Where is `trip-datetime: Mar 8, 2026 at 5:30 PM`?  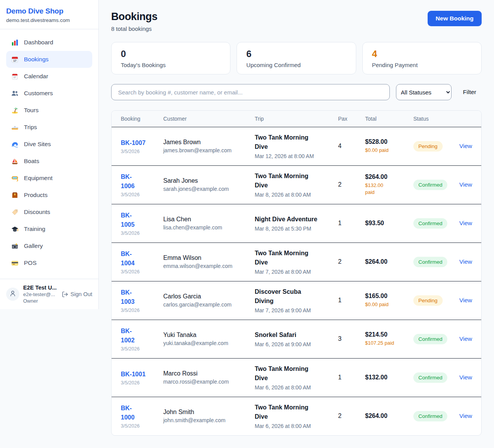
trip-datetime: Mar 8, 2026 at 5:30 PM is located at coordinates (295, 229).